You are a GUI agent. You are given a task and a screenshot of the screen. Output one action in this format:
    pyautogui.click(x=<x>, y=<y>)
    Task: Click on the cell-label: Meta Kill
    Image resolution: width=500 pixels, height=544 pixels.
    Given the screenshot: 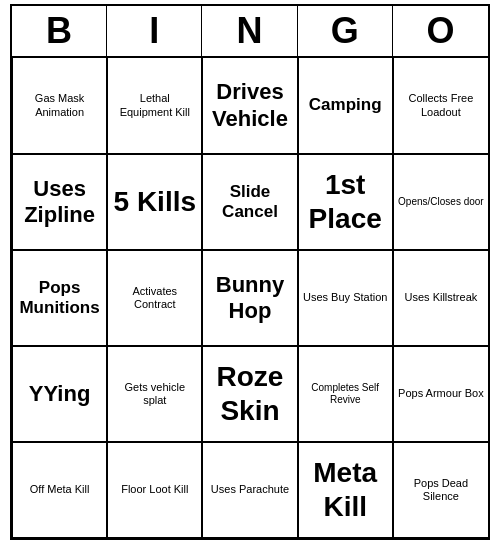 What is the action you would take?
    pyautogui.click(x=346, y=490)
    